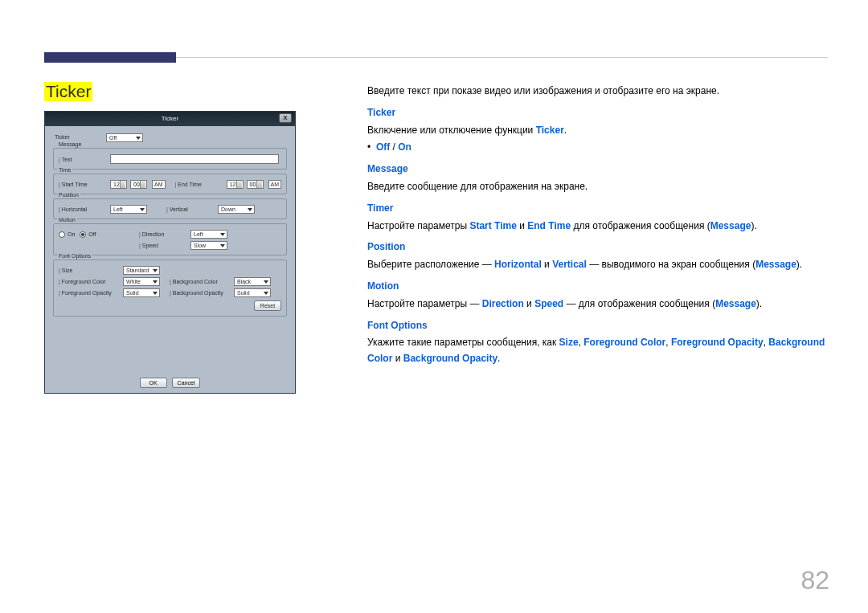 This screenshot has width=868, height=613. Describe the element at coordinates (125, 138) in the screenshot. I see `ticker-dropdown: Off` at that location.